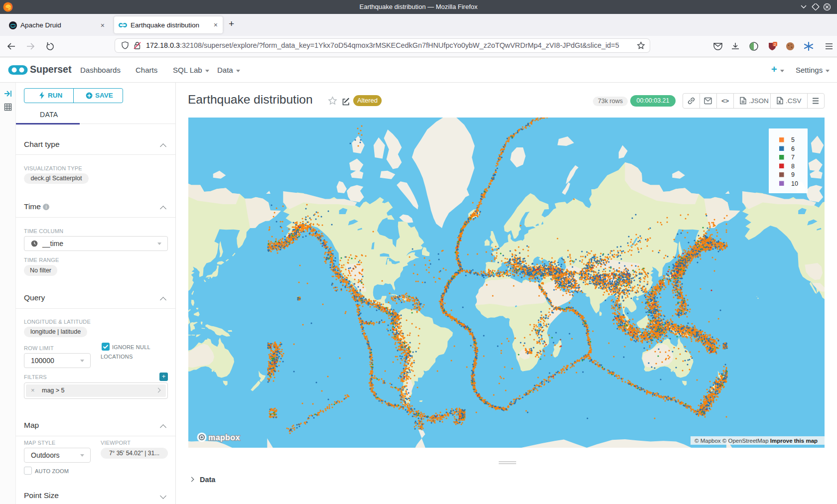 Image resolution: width=837 pixels, height=504 pixels. I want to click on svg-text: 2, so click(775, 45).